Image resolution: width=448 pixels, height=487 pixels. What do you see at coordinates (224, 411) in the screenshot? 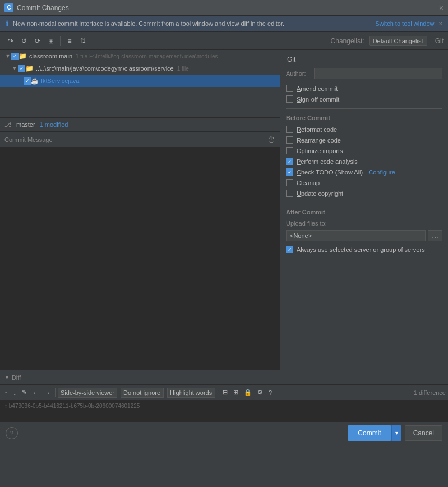
I see `diff-content: ↕ b473036-0b5-b4416211-b675b-0b-20600074…` at bounding box center [224, 411].